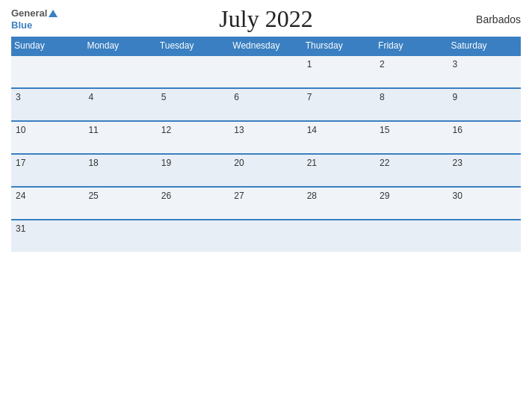  I want to click on calendar-day-cell: 5, so click(193, 105).